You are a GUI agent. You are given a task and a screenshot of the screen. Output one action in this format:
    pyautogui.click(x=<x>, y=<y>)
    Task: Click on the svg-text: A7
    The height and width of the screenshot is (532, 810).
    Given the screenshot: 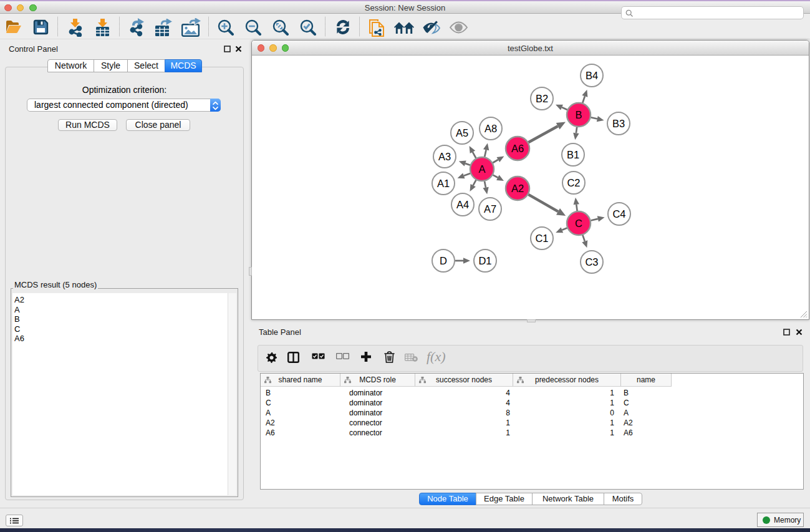 What is the action you would take?
    pyautogui.click(x=490, y=209)
    